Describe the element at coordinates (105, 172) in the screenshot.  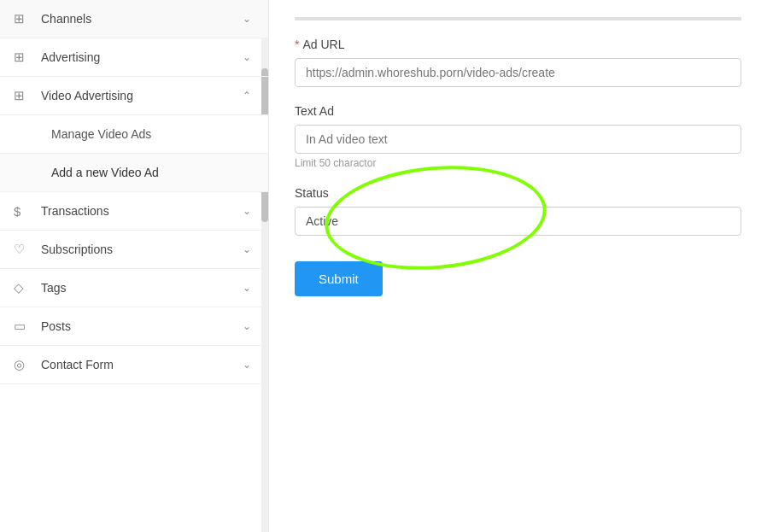
I see `sidebar-item-label: Add a new Video Ad` at that location.